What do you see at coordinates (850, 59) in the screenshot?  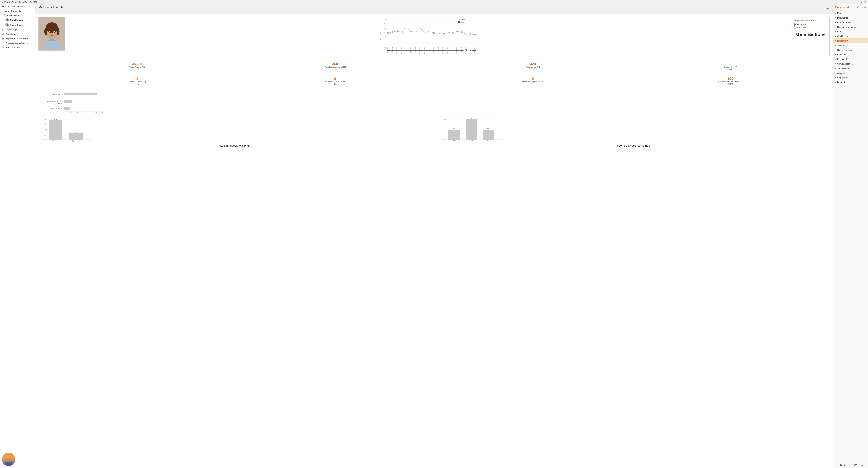 I see `right-menu-item-personnel: •Personnel` at bounding box center [850, 59].